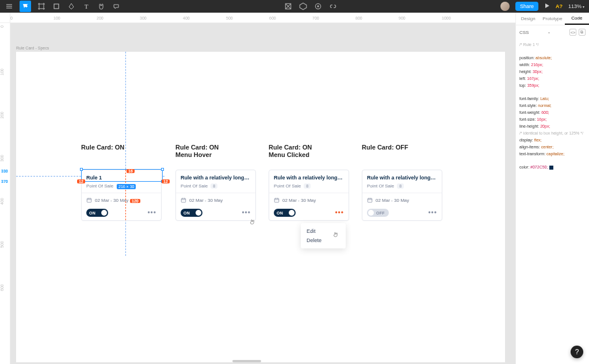 This screenshot has height=364, width=589. Describe the element at coordinates (166, 182) in the screenshot. I see `gap-pill-right: 12` at that location.